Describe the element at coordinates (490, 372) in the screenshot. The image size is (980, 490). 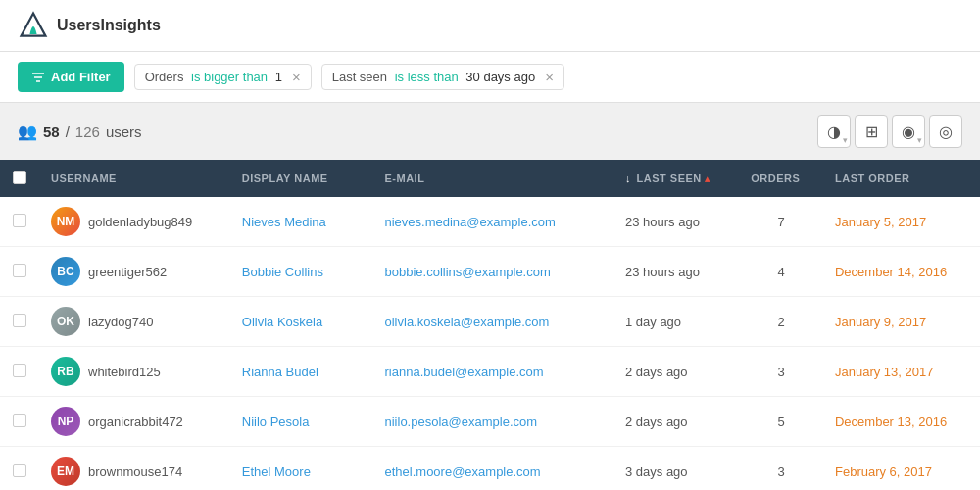
I see `table-row: RB whitebird125 Rianna Budel rianna.bude…` at that location.